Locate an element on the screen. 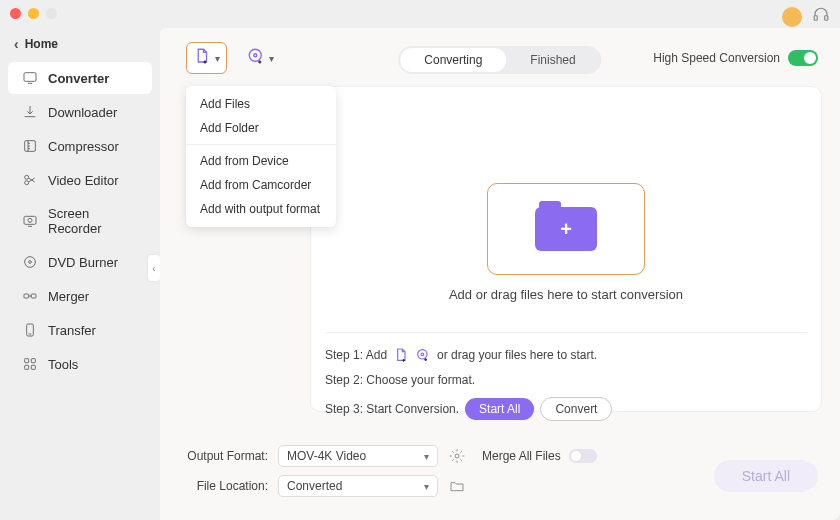 This screenshot has width=840, height=520. file-location-value: Converted is located at coordinates (314, 486).